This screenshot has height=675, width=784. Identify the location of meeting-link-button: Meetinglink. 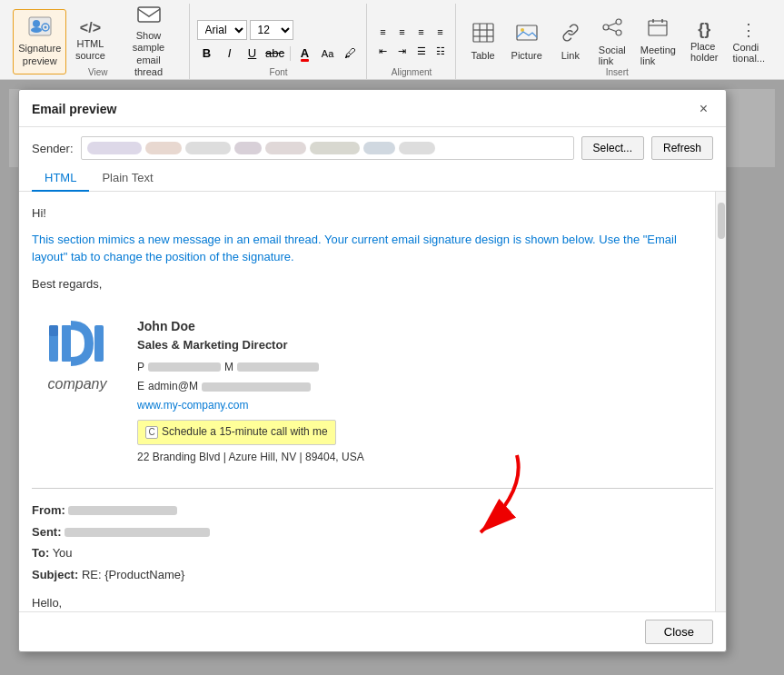
(658, 42).